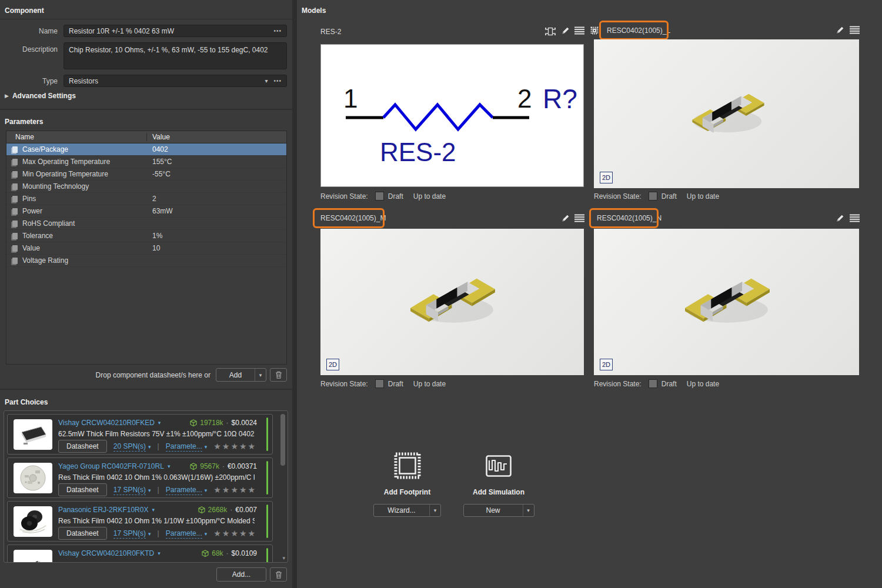  What do you see at coordinates (146, 162) in the screenshot?
I see `table-row: Max Operating Temperature 155°C` at bounding box center [146, 162].